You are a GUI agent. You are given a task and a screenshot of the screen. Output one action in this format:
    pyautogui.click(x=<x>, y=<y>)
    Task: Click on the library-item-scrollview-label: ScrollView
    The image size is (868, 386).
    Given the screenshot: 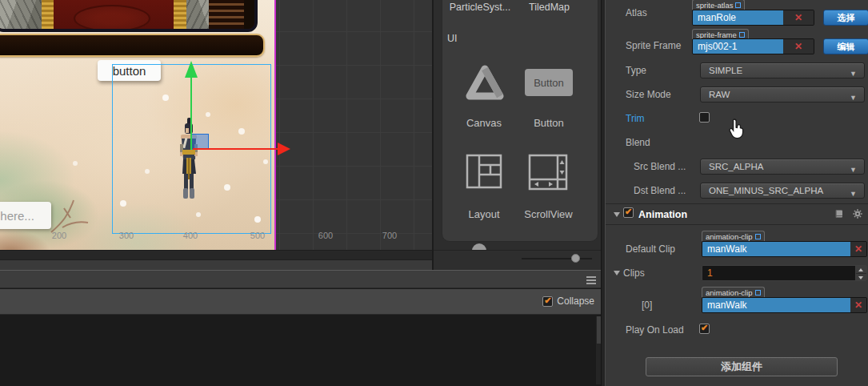 What is the action you would take?
    pyautogui.click(x=549, y=215)
    